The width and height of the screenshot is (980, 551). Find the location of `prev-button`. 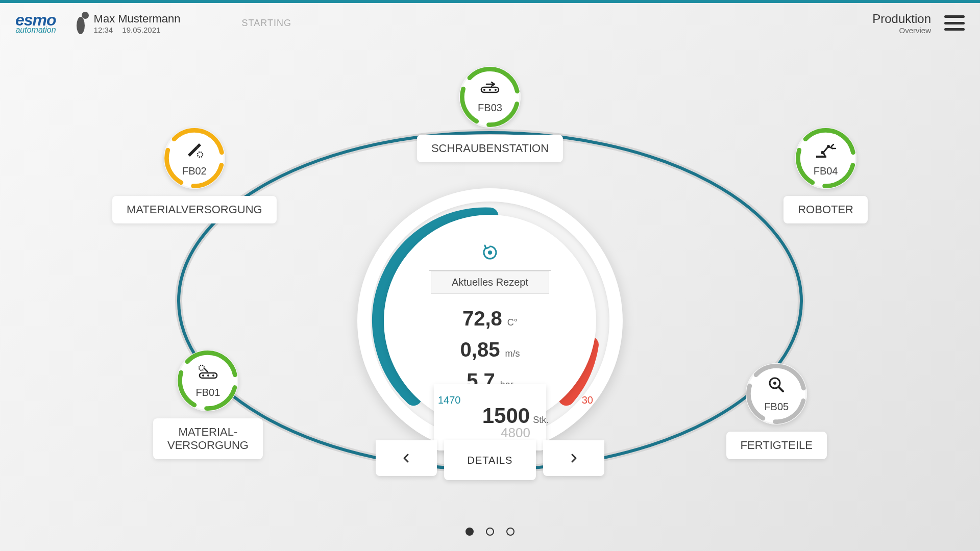

prev-button is located at coordinates (406, 458).